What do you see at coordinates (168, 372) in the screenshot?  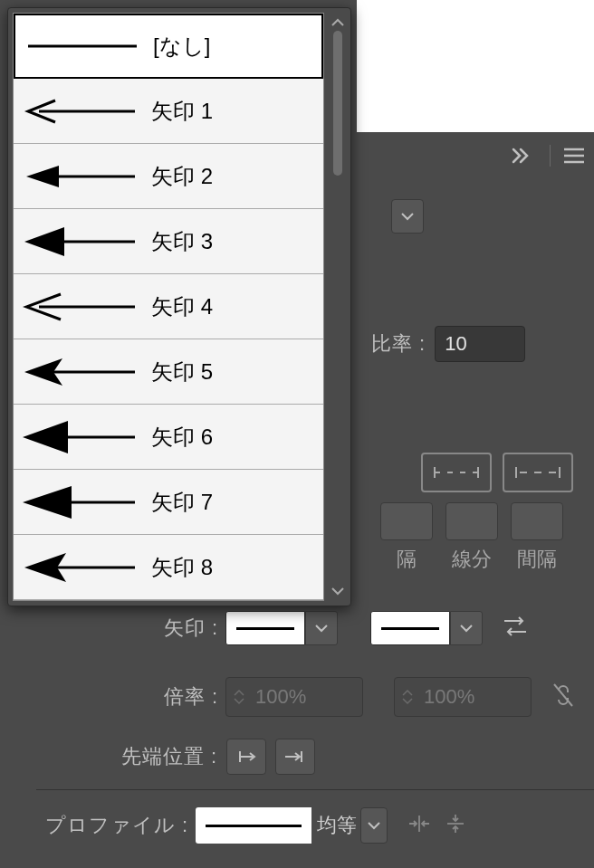 I see `arrowhead-option: 矢印 5` at bounding box center [168, 372].